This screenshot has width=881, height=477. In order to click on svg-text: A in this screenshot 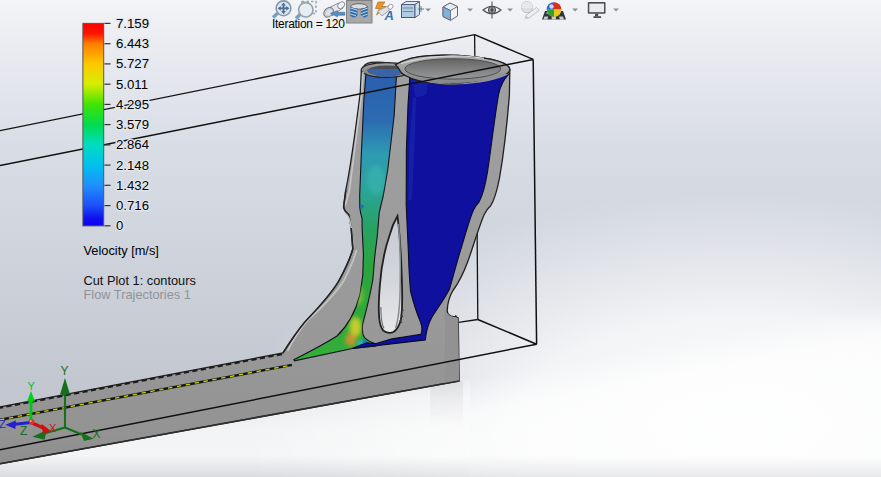, I will do `click(389, 16)`.